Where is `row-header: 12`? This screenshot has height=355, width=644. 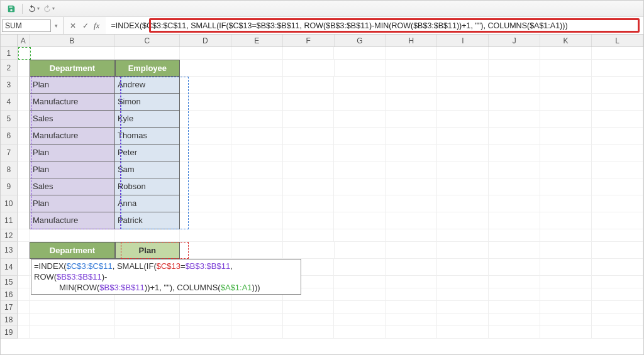
row-header: 12 is located at coordinates (9, 236).